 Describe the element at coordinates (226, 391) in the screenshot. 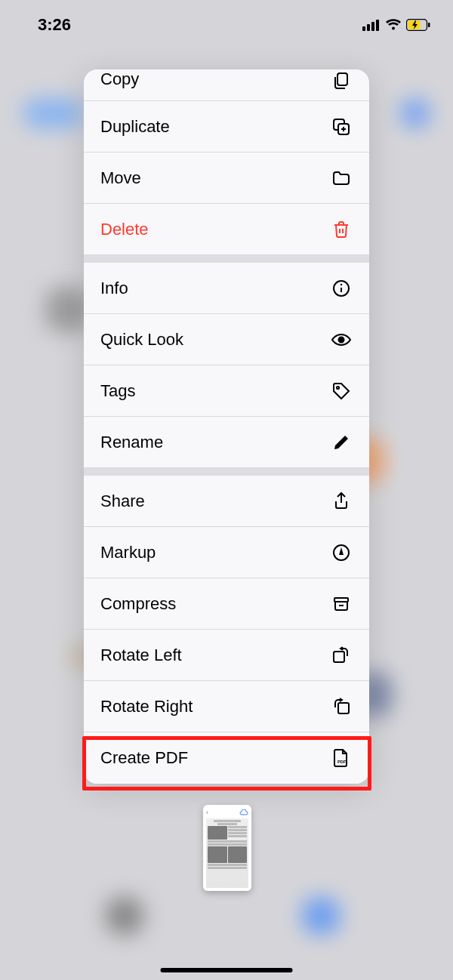

I see `menu-item-tags: Tags` at that location.